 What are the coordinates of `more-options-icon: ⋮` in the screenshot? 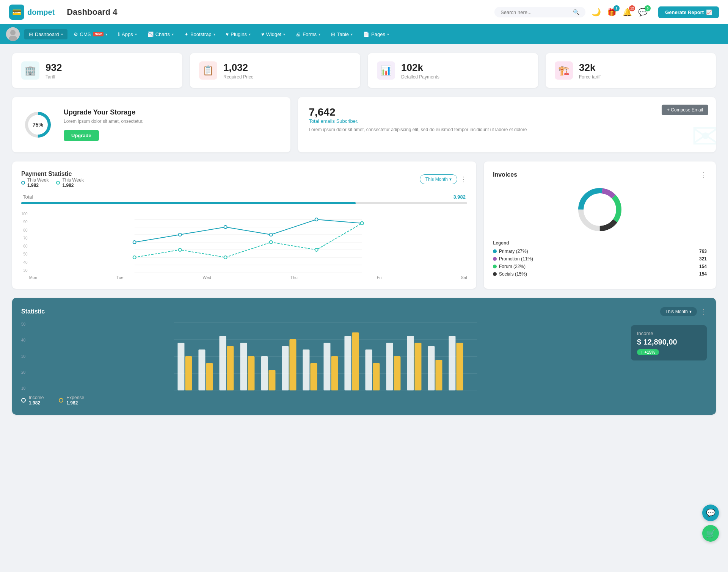 It's located at (464, 179).